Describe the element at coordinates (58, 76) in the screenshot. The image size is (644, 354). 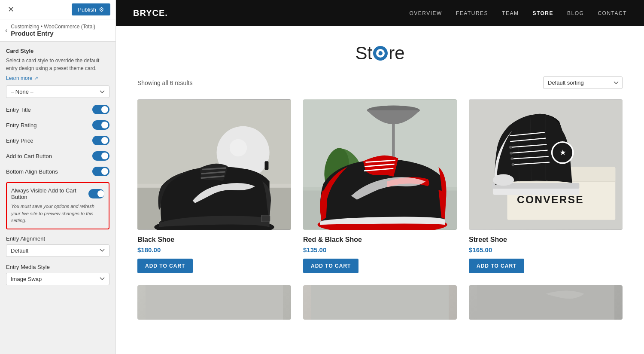
I see `card-style-section: Card Style Select a card style to overri…` at that location.